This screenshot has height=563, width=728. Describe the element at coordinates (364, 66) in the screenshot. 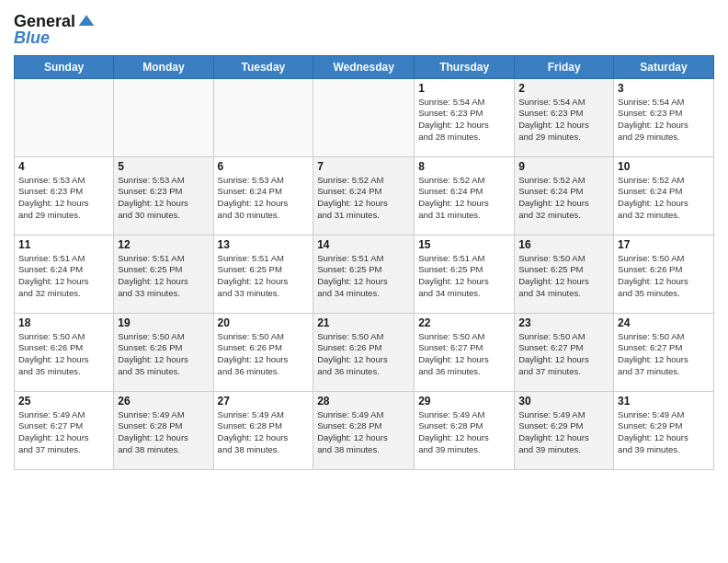

I see `weekday-header-wednesday: Wednesday` at that location.